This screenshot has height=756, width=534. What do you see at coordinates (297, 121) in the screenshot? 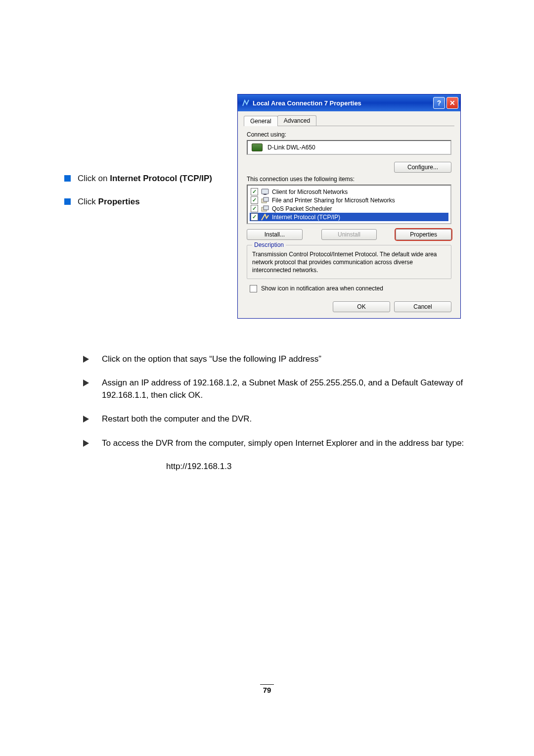
I see `tab-advanced: Advanced` at bounding box center [297, 121].